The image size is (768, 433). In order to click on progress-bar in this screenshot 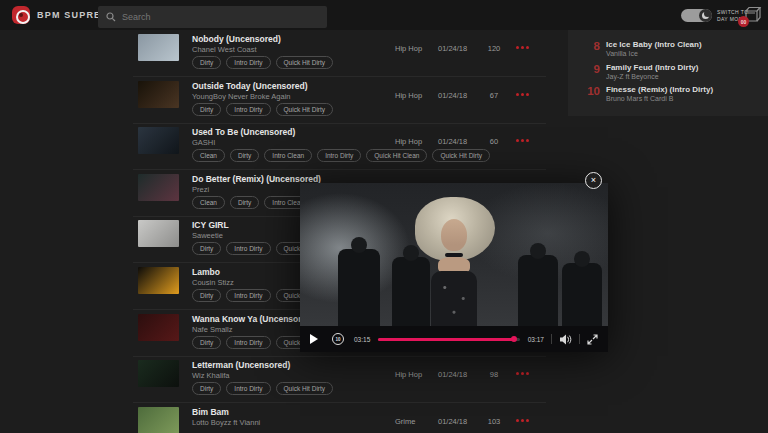, I will do `click(448, 340)`.